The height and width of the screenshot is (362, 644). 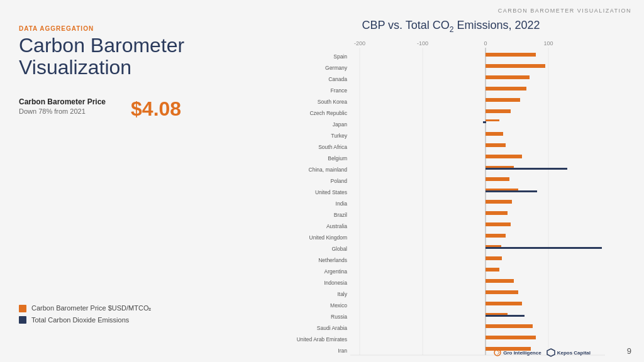 What do you see at coordinates (62, 106) in the screenshot?
I see `price-info: Carbon Barometer Price Down 78% from 202…` at bounding box center [62, 106].